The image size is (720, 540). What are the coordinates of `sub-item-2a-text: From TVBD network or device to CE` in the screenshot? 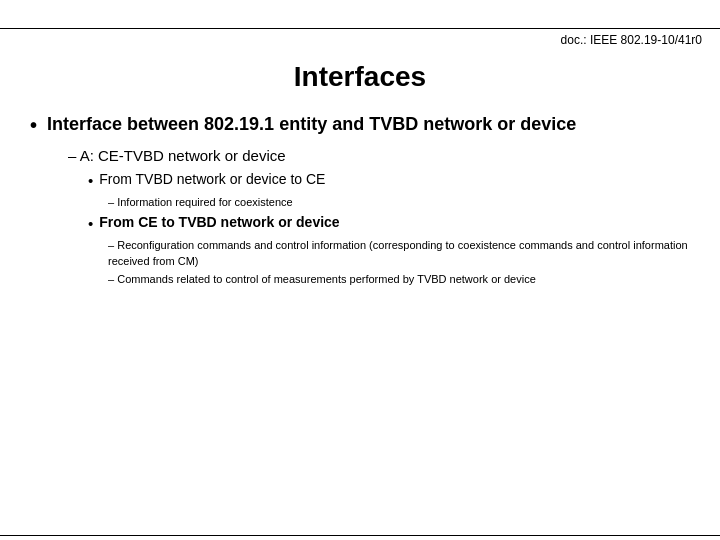 It's located at (394, 180).